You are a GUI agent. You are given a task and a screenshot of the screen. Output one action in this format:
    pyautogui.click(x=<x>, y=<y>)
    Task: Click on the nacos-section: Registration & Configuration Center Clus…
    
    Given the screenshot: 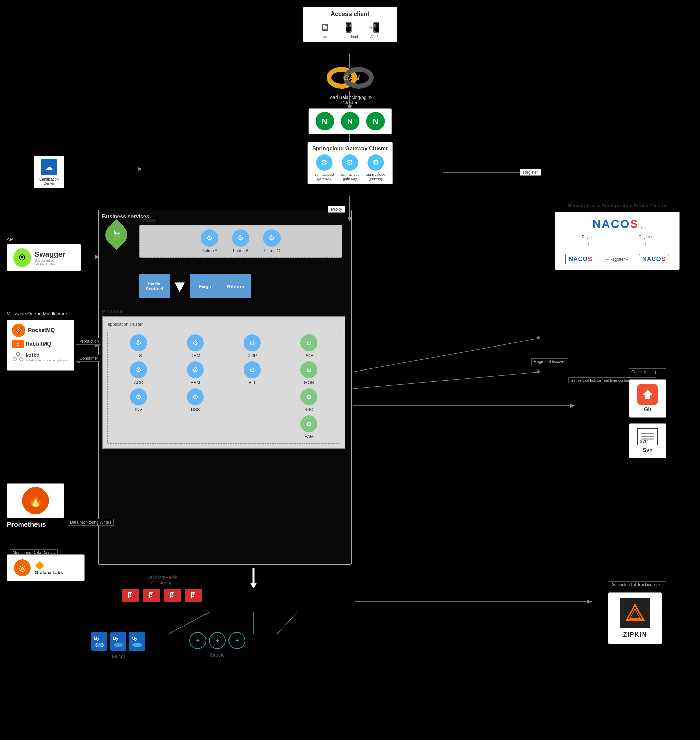 What is the action you would take?
    pyautogui.click(x=617, y=237)
    